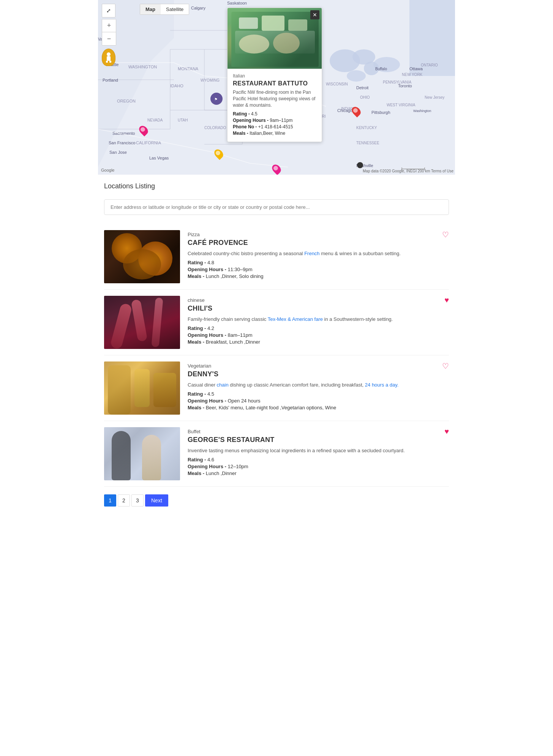  What do you see at coordinates (275, 76) in the screenshot?
I see `popup-category: Italian` at bounding box center [275, 76].